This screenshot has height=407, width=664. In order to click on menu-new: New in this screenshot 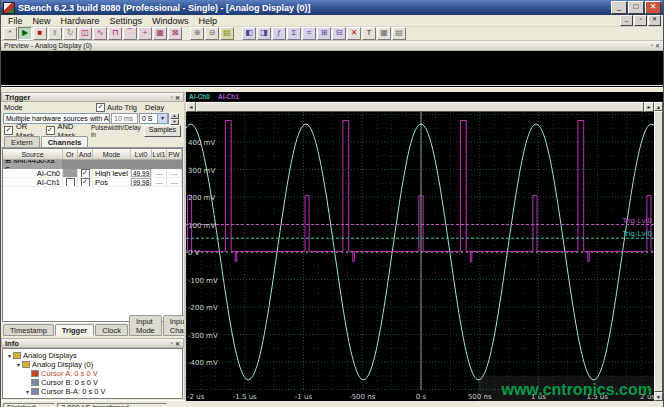, I will do `click(42, 21)`.